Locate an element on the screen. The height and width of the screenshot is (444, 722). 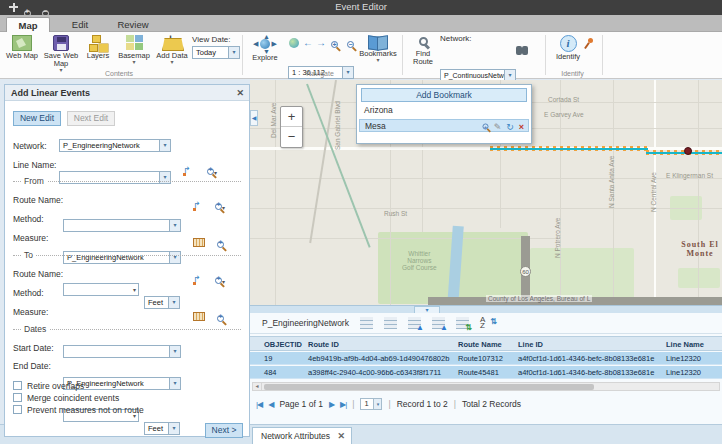
page-number-value: 1 is located at coordinates (366, 404).